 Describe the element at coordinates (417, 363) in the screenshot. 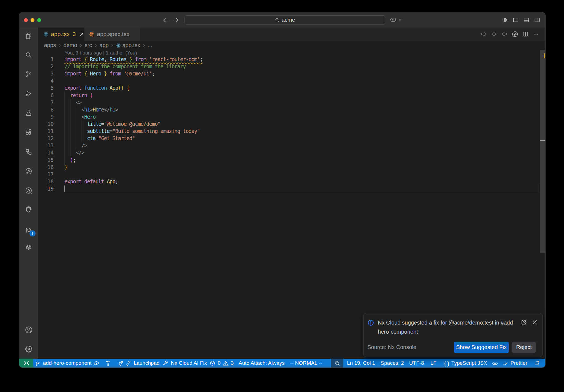

I see `status-item-encoding: UTF-8` at that location.